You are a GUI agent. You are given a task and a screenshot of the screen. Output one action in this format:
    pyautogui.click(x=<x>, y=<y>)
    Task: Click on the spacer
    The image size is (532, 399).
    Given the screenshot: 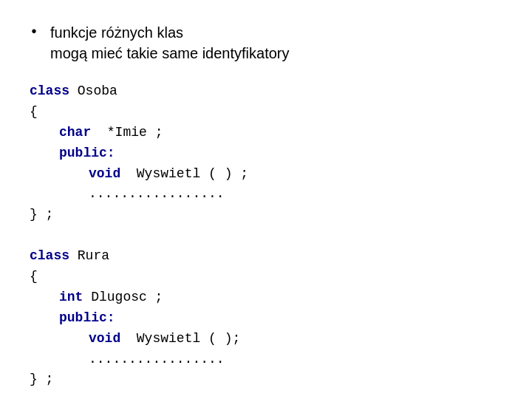 What is the action you would take?
    pyautogui.click(x=266, y=236)
    